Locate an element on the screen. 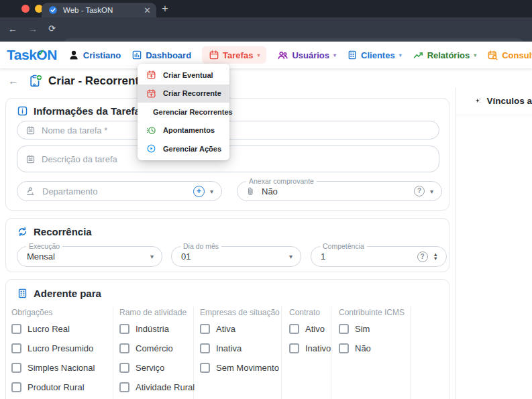  menu-item-criar-eventual: Criar Eventual is located at coordinates (184, 75).